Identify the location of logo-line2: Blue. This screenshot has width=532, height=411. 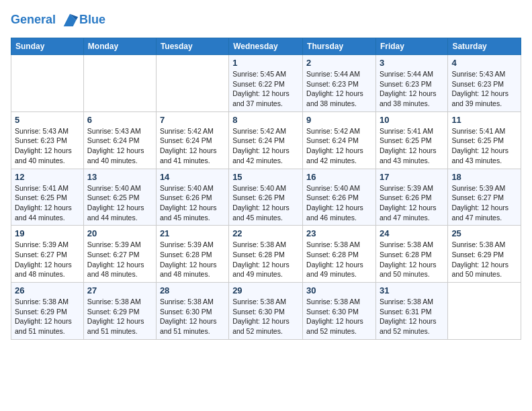
(93, 20).